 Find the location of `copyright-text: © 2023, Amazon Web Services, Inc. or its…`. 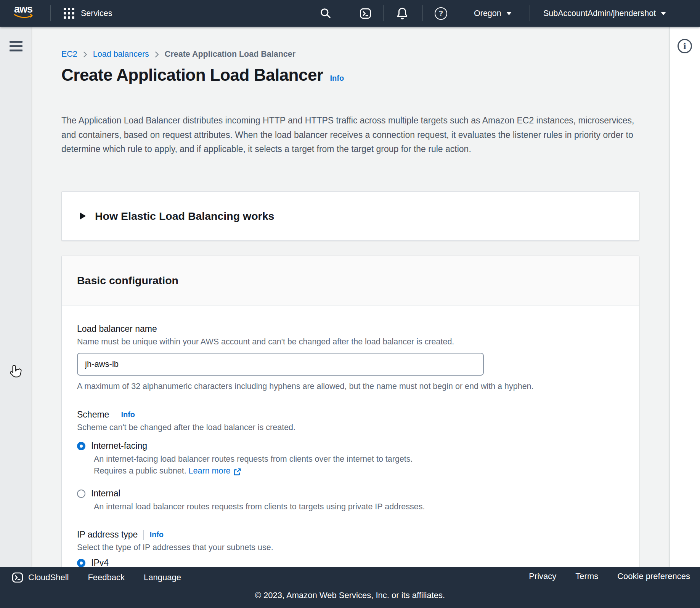

copyright-text: © 2023, Amazon Web Services, Inc. or its… is located at coordinates (350, 595).